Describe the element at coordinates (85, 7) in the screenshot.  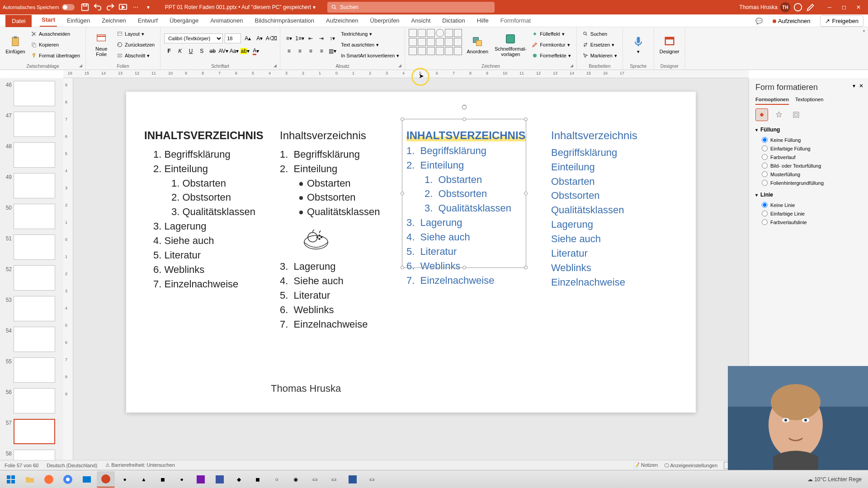
I see `save-icon` at that location.